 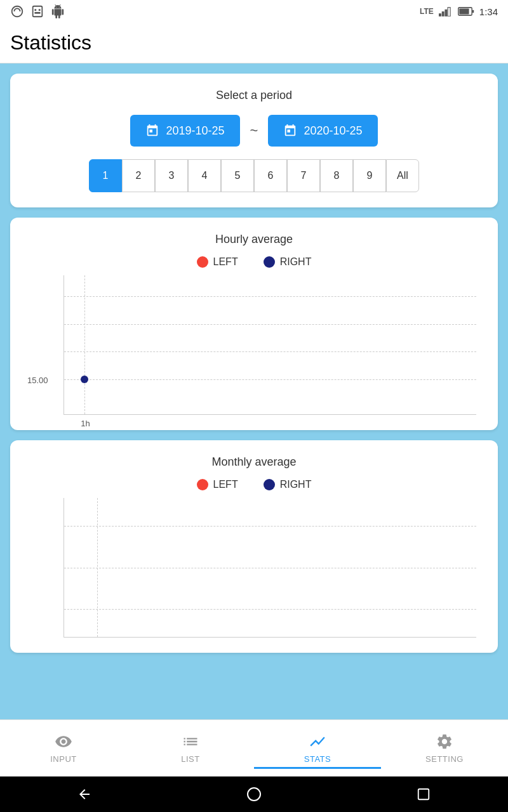 I want to click on arch-icon, so click(x=17, y=11).